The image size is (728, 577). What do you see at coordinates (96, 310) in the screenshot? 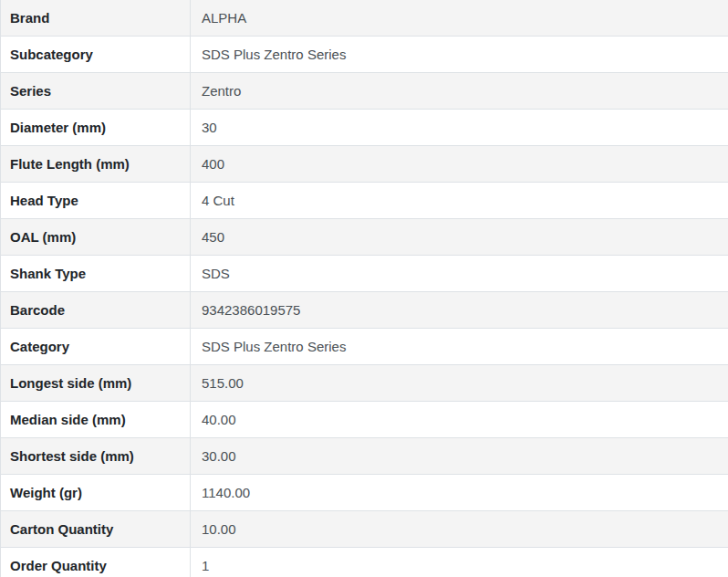
I see `spec-label: Barcode` at bounding box center [96, 310].